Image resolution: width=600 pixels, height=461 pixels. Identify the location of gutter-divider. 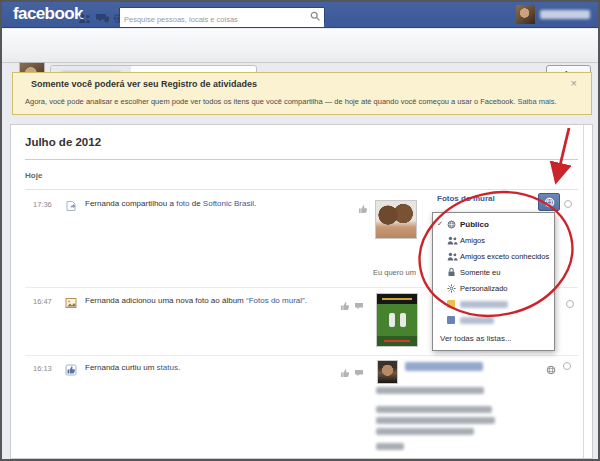
(584, 292).